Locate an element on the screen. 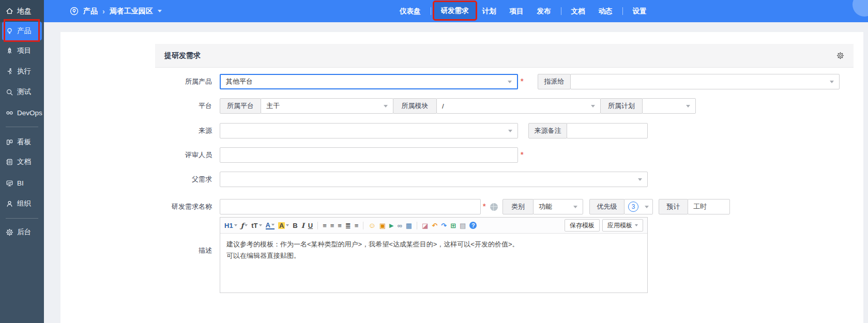  source-note-input is located at coordinates (607, 131).